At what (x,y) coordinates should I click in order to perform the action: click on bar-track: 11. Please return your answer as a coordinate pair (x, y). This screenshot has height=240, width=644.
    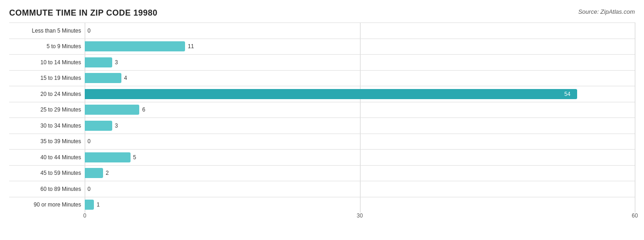
    Looking at the image, I should click on (360, 47).